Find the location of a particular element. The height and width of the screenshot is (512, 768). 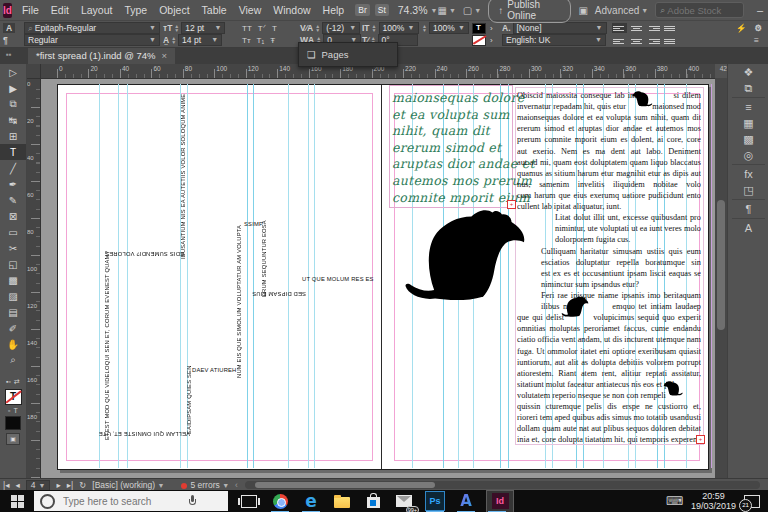

paragraph-styles-panel-icon: ¶ is located at coordinates (748, 209).